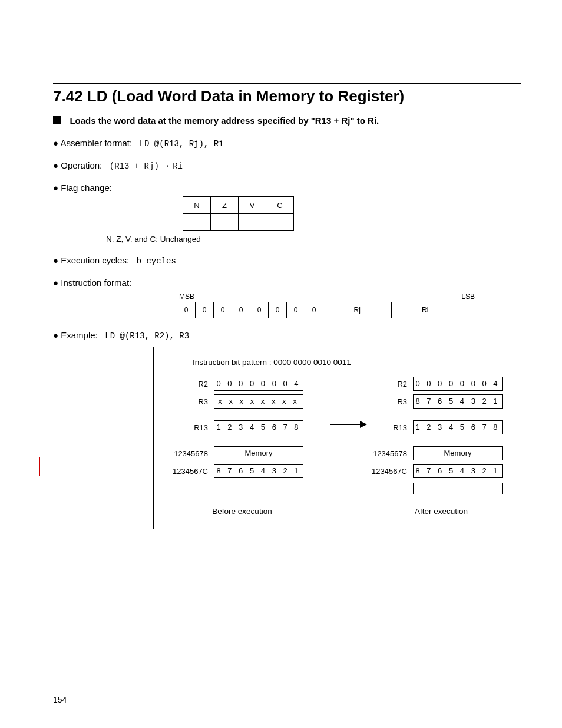 Image resolution: width=562 pixels, height=728 pixels. Describe the element at coordinates (441, 446) in the screenshot. I see `after-column: R2 0 0 0 0 0 0 0 4 R3 8 7 6 5 4 3 2 1 R1…` at that location.